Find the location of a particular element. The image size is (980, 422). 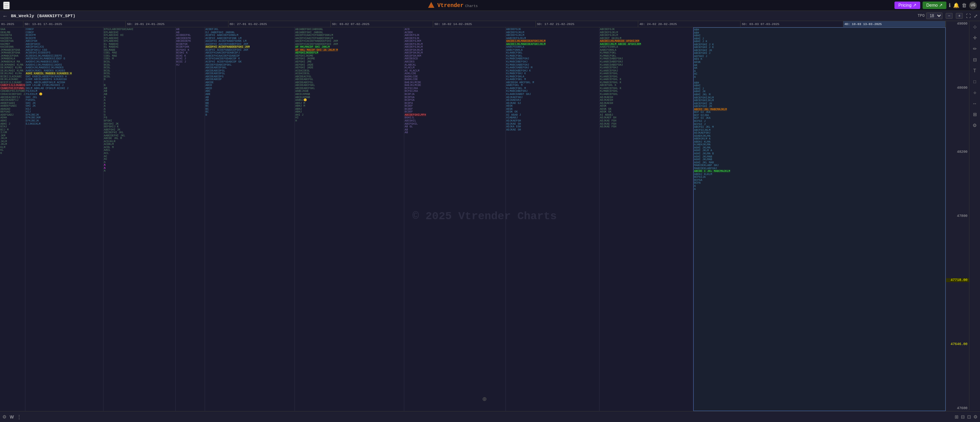

price-48200: 48200 is located at coordinates (958, 152).